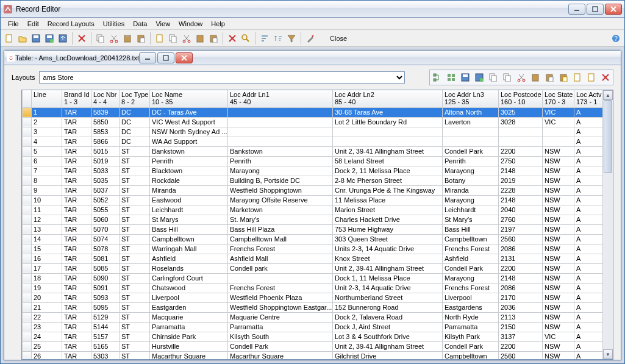 The image size is (625, 364). I want to click on cell-addr1: Marayong Offsite Reserve, so click(280, 200).